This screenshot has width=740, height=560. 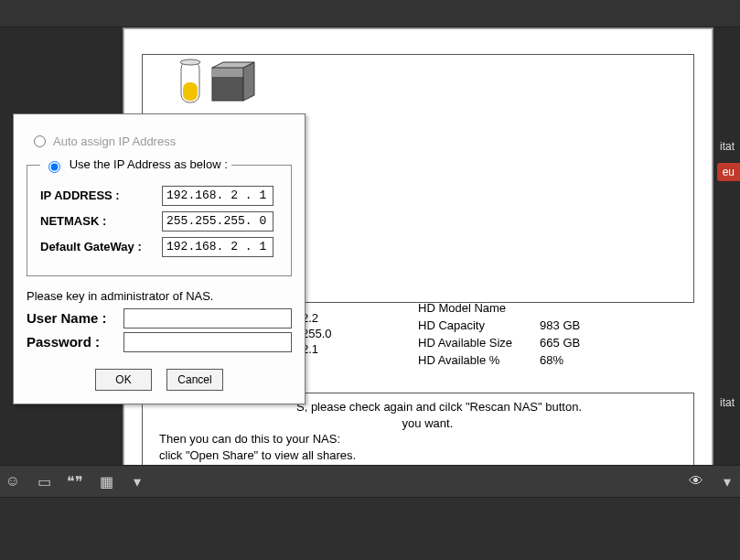 What do you see at coordinates (316, 333) in the screenshot?
I see `peek-val-2: 255.0` at bounding box center [316, 333].